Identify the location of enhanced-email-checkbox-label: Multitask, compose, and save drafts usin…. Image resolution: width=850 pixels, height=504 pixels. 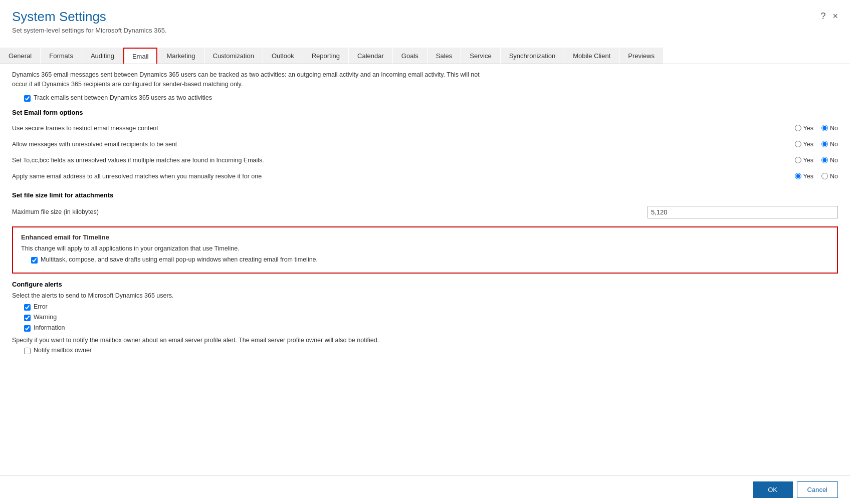
(179, 260).